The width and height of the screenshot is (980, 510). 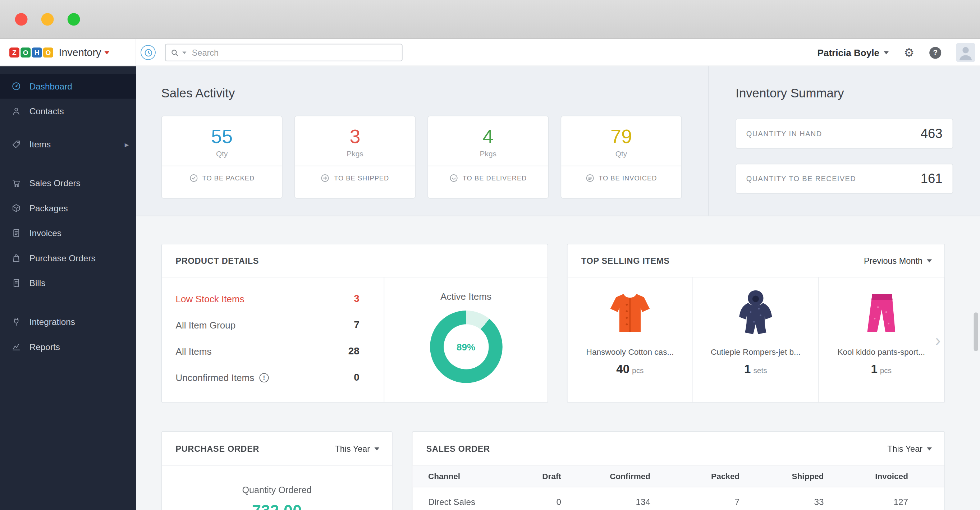 What do you see at coordinates (355, 157) in the screenshot?
I see `to-be-shipped-card: 3 Pkgs TO BE SHIPPED` at bounding box center [355, 157].